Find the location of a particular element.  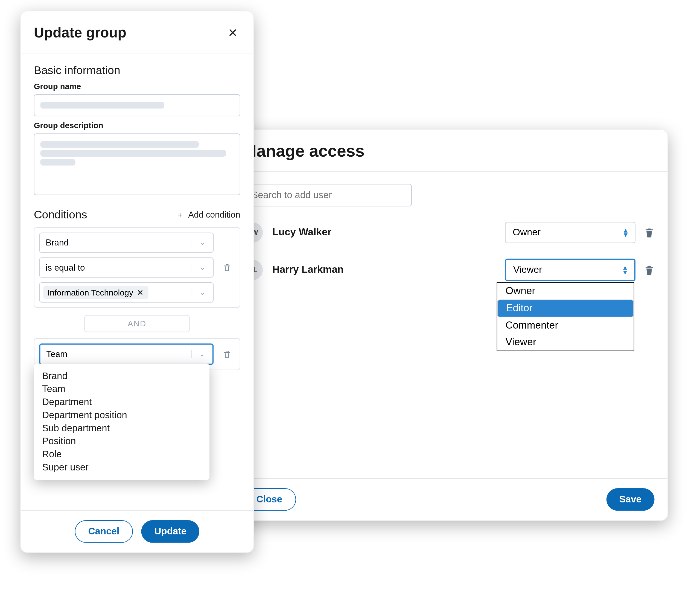

user-row: HL Harry Larkman Viewer ▴▾ Owner Editor … is located at coordinates (449, 270).